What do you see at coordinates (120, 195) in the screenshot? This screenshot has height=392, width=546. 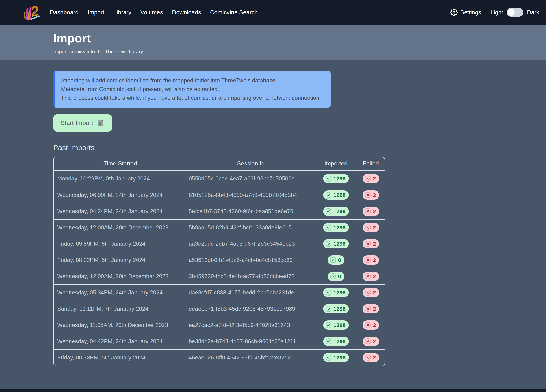 I see `time-started-cell: Wednesday, 06:09PM, 24th January 2024` at bounding box center [120, 195].